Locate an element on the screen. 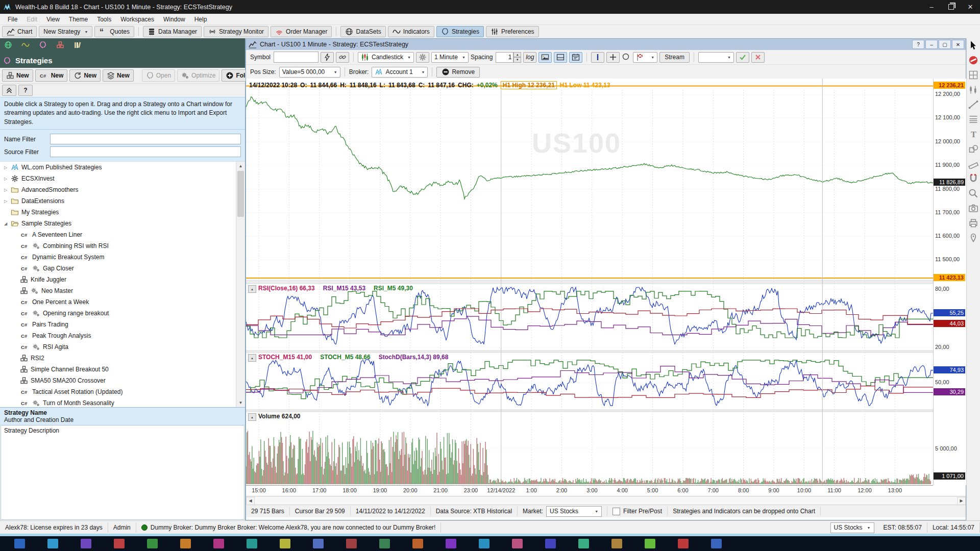  tree-item: C#RSI Agita is located at coordinates (122, 347).